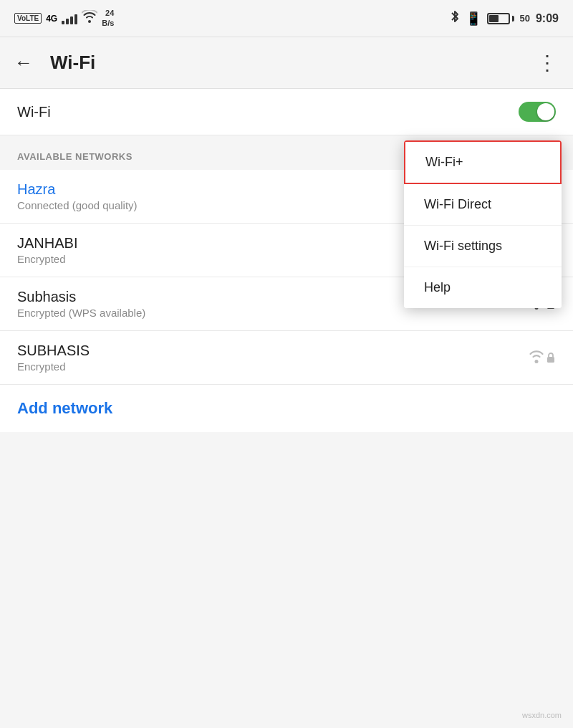  What do you see at coordinates (483, 246) in the screenshot?
I see `dropdown-item-wifisettings: Wi-Fi settings` at bounding box center [483, 246].